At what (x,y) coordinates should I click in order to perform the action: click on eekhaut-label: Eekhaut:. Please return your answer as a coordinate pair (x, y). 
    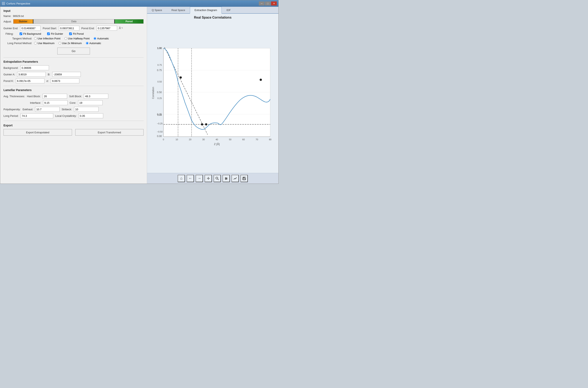
    Looking at the image, I should click on (28, 109).